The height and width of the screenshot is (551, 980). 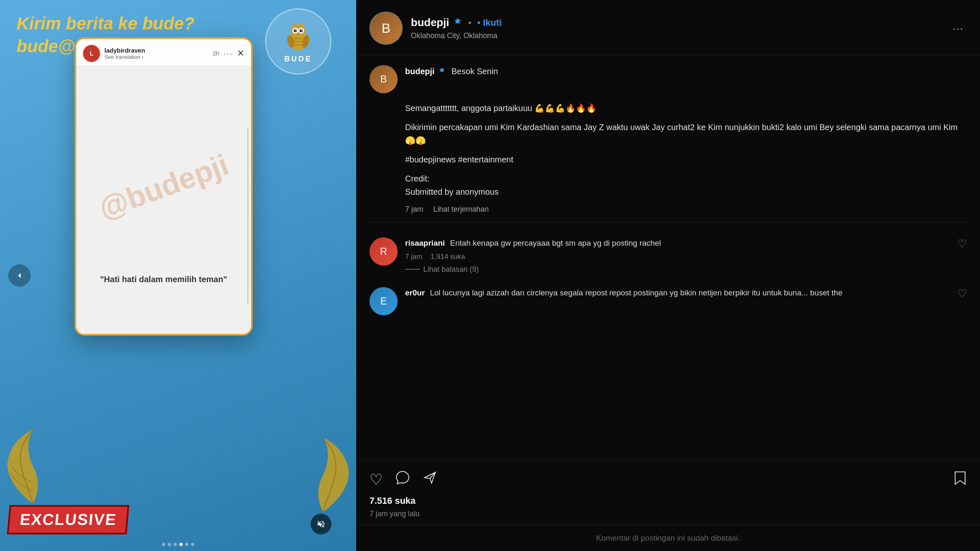 I want to click on story-avatar: L, so click(x=92, y=53).